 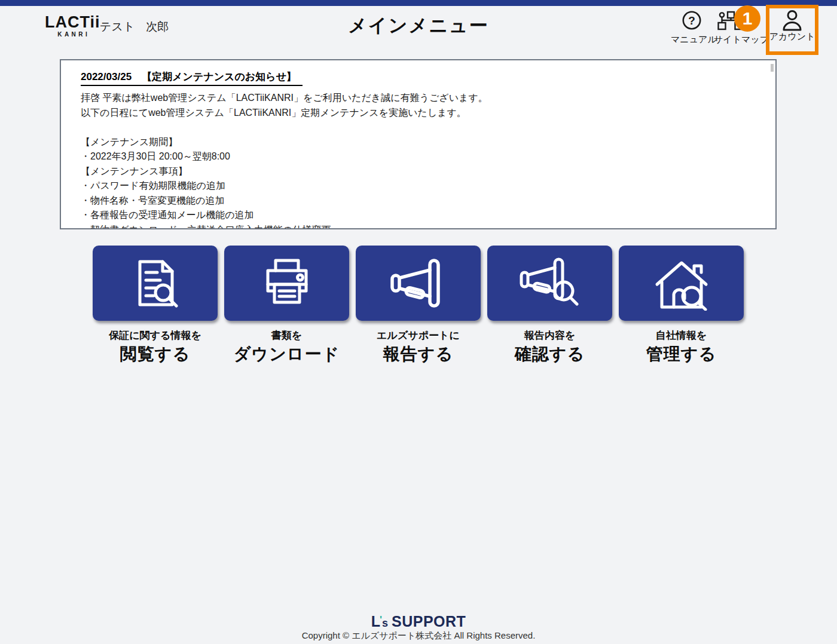 I want to click on notice-line: 【メンテナンス期間】, so click(x=416, y=142).